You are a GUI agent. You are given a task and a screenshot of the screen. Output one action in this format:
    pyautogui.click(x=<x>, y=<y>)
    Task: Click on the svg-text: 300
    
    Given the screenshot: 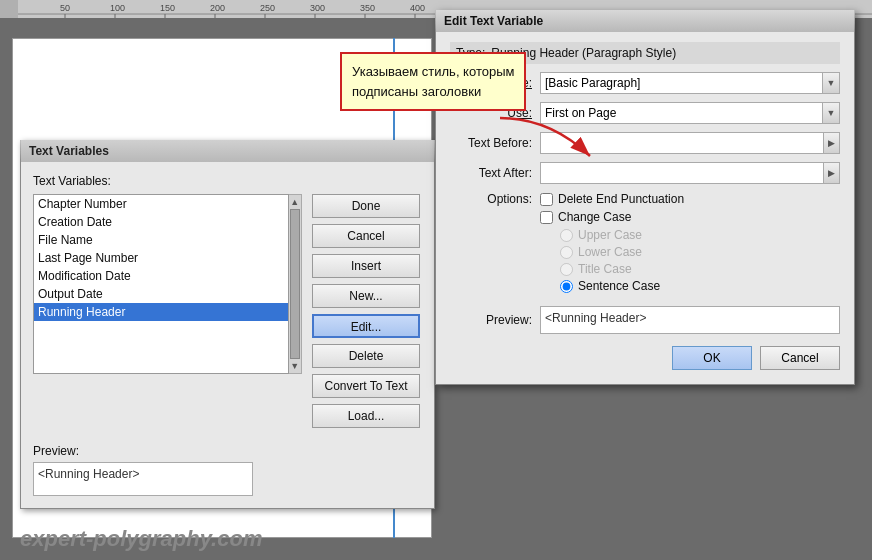 What is the action you would take?
    pyautogui.click(x=318, y=8)
    